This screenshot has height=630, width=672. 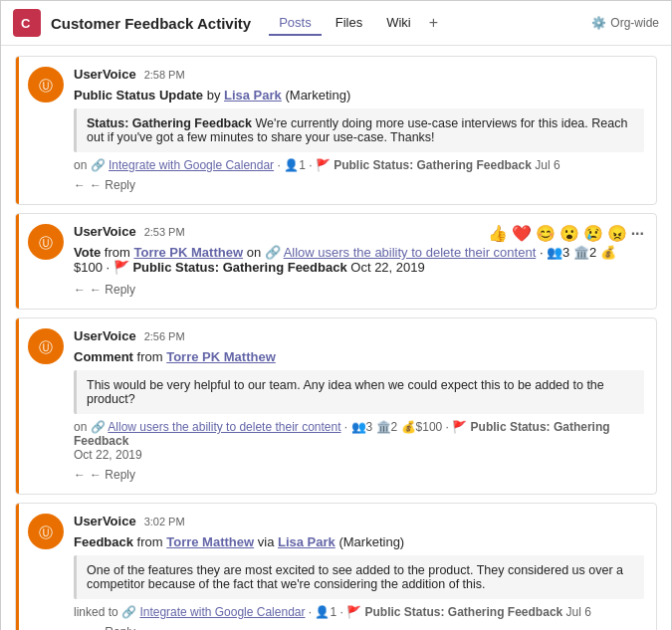 I want to click on post-meta: UserVoice 3:02 PM, so click(x=358, y=522).